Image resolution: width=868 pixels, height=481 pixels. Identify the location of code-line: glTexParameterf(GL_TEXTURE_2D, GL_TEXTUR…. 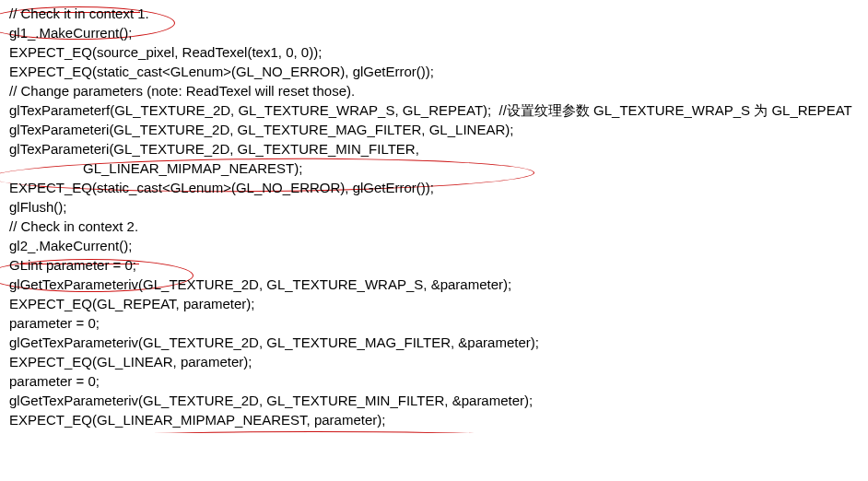
(434, 111).